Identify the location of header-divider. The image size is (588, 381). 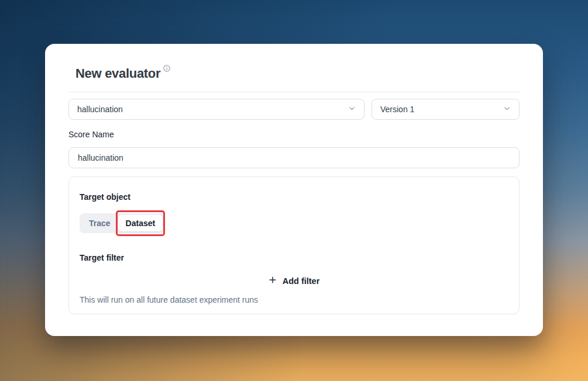
(294, 92).